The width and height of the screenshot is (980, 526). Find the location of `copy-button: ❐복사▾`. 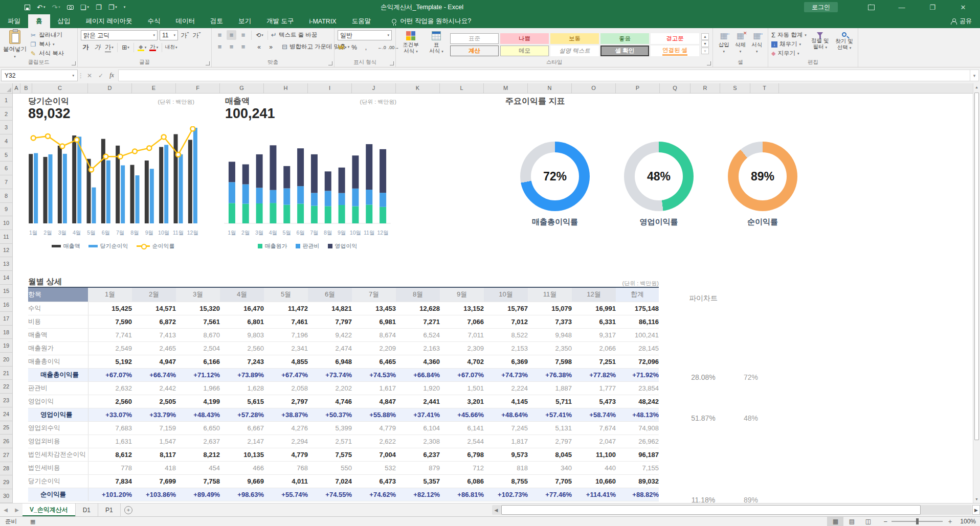

copy-button: ❐복사▾ is located at coordinates (47, 44).